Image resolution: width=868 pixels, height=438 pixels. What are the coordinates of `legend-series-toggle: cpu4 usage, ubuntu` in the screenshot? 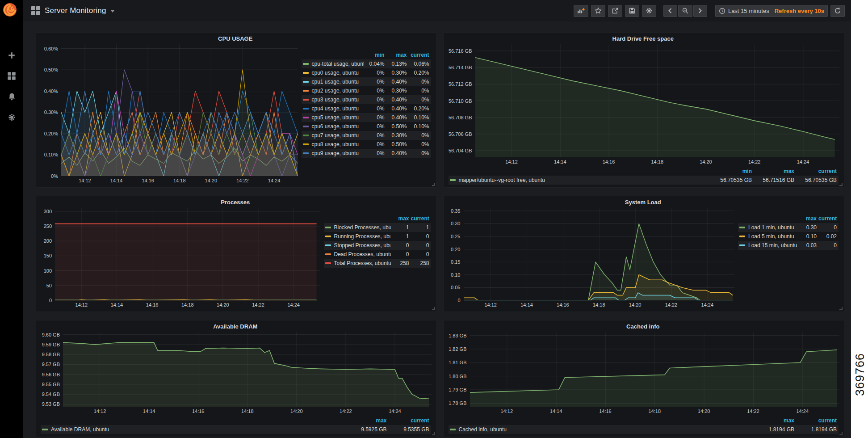 It's located at (333, 109).